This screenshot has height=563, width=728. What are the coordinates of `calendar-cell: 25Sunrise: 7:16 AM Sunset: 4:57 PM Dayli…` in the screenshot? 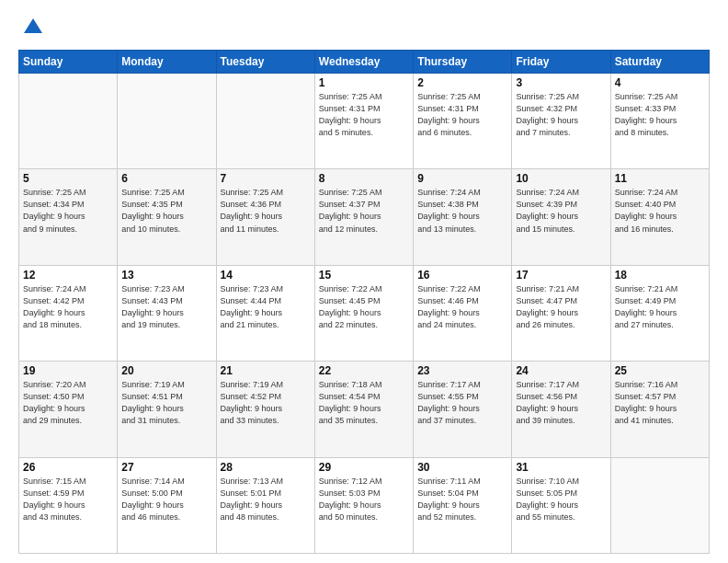 It's located at (660, 409).